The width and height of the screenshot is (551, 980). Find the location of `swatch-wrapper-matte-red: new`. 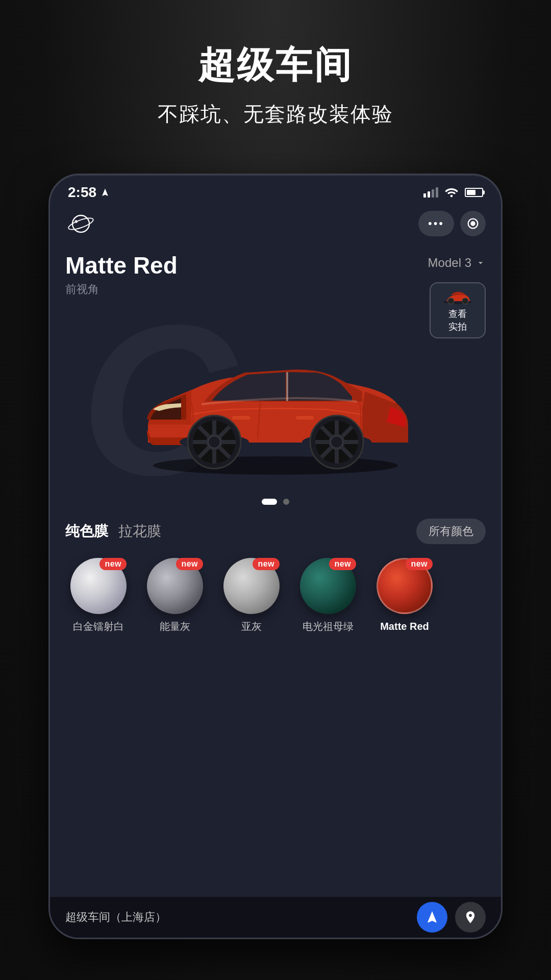

swatch-wrapper-matte-red: new is located at coordinates (405, 586).